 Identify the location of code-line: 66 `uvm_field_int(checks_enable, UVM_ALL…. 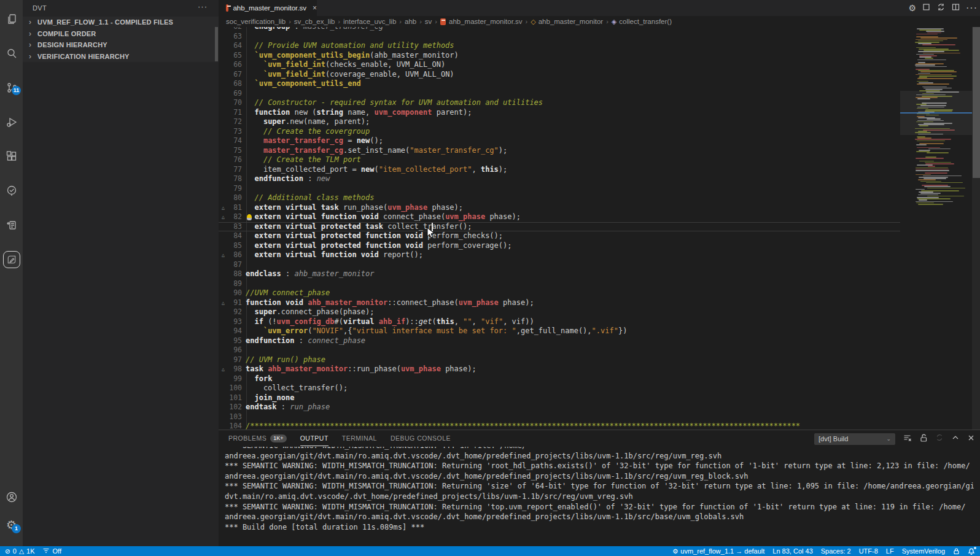
(559, 65).